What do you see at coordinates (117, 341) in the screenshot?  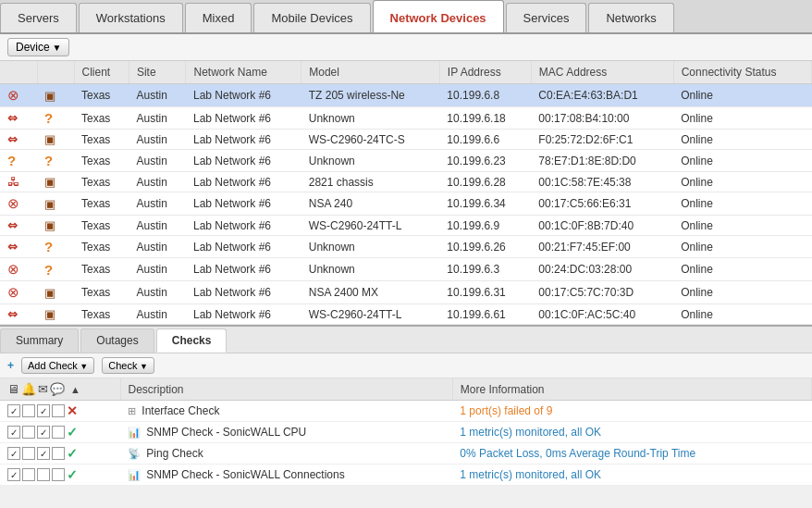 I see `tab-outages: Outages` at bounding box center [117, 341].